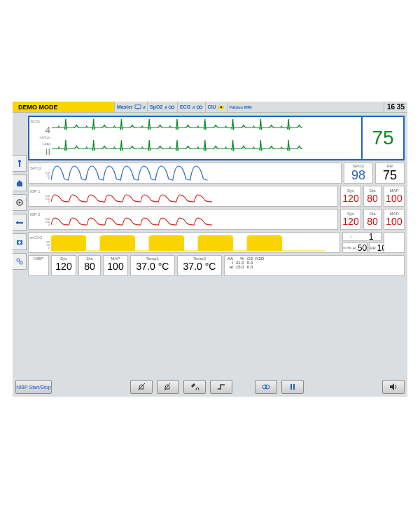 The width and height of the screenshot is (420, 527). What do you see at coordinates (141, 387) in the screenshot?
I see `bell-off-icon` at bounding box center [141, 387].